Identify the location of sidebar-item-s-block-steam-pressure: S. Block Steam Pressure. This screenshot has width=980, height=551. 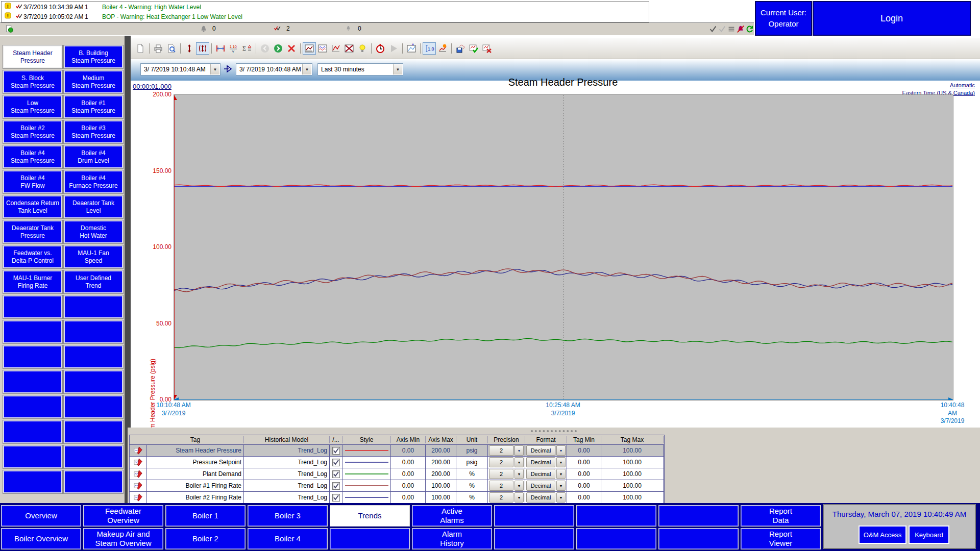
(33, 82).